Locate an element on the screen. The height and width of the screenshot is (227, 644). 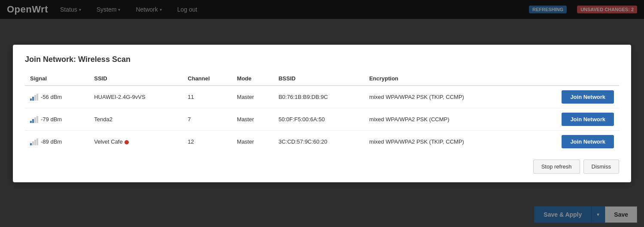
table-row: -79 dBm Tenda27Master50:0F:F5:00:6A:50mi… is located at coordinates (322, 120).